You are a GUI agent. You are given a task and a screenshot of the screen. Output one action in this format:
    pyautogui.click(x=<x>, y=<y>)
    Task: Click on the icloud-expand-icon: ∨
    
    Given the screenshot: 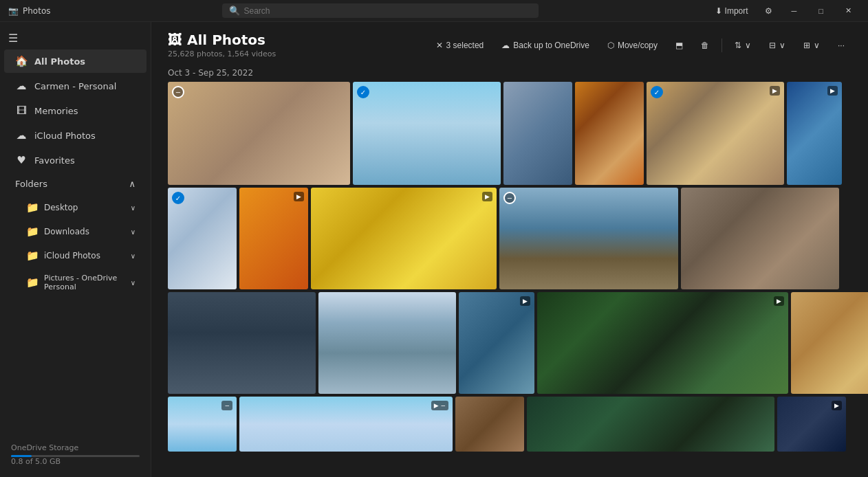 What is the action you would take?
    pyautogui.click(x=133, y=256)
    